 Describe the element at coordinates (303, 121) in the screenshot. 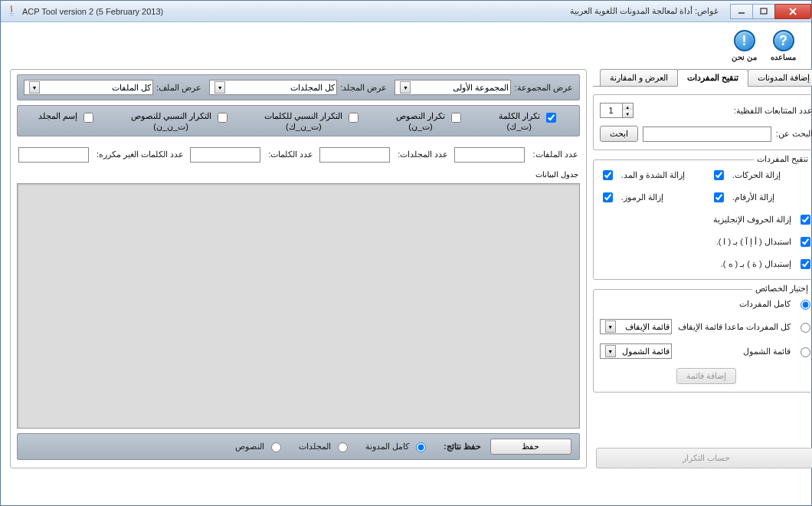

I see `chk-rel-word-label: التكرار النسبي للكلمات (ت_ن_ك)` at that location.